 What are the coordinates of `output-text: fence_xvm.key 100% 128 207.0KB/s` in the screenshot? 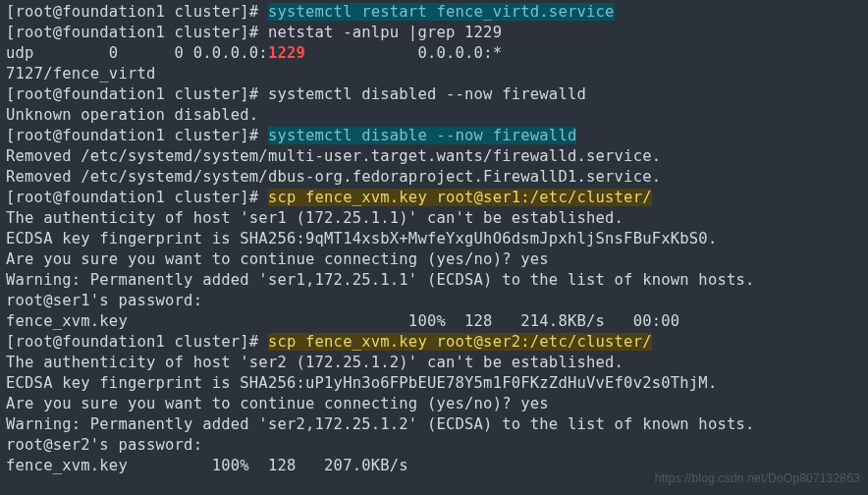 It's located at (207, 466).